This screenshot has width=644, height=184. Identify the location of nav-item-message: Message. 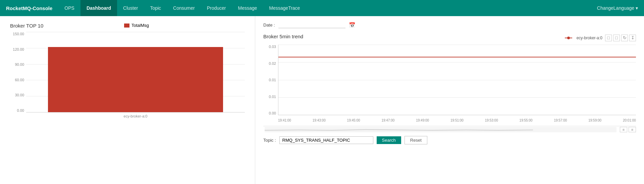
(248, 8).